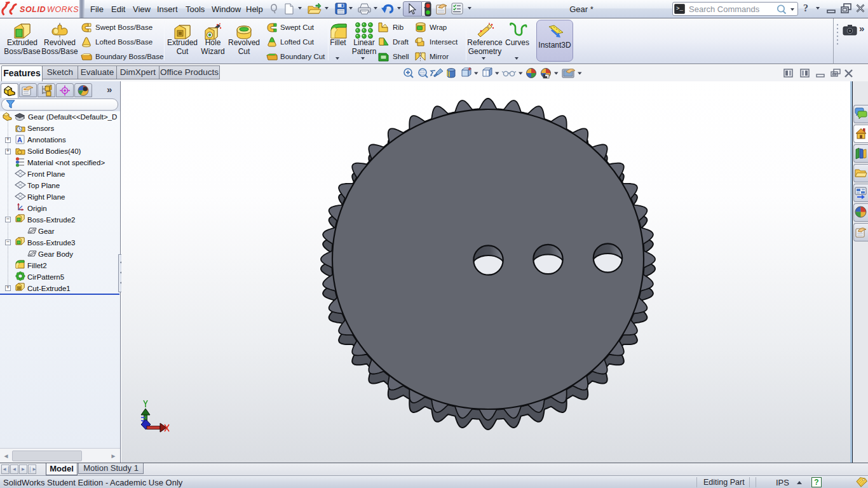 The image size is (868, 488). What do you see at coordinates (20, 140) in the screenshot?
I see `svg-text: A` at bounding box center [20, 140].